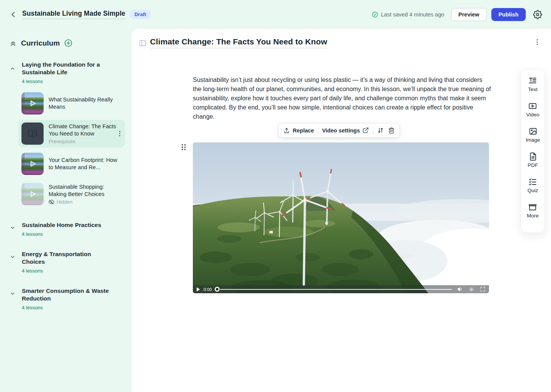 Image resolution: width=551 pixels, height=392 pixels. Describe the element at coordinates (380, 130) in the screenshot. I see `move-block-button` at that location.